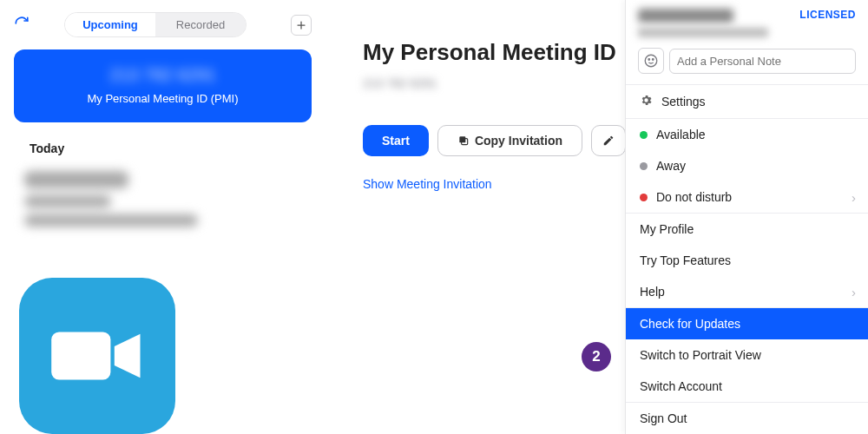 The width and height of the screenshot is (868, 434). Describe the element at coordinates (163, 99) in the screenshot. I see `pmi-label: My Personal Meeting ID (PMI)` at that location.